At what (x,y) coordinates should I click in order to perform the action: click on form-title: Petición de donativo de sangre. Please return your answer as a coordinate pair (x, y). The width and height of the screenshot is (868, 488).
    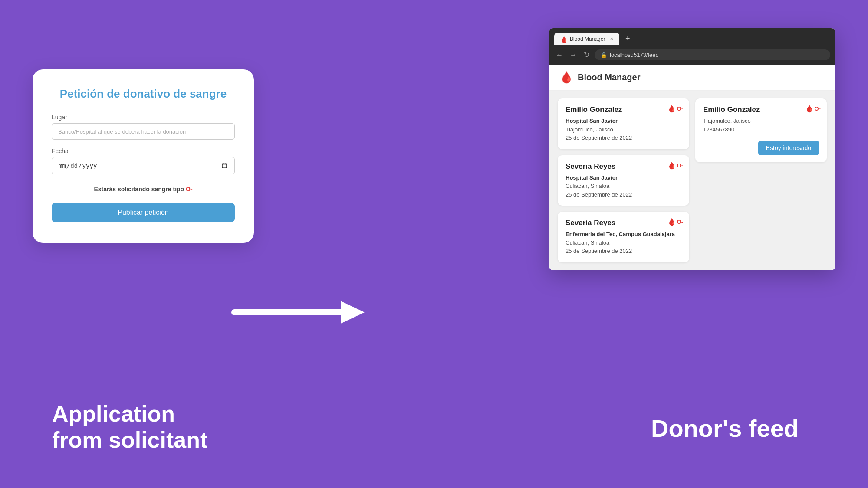
    Looking at the image, I should click on (143, 94).